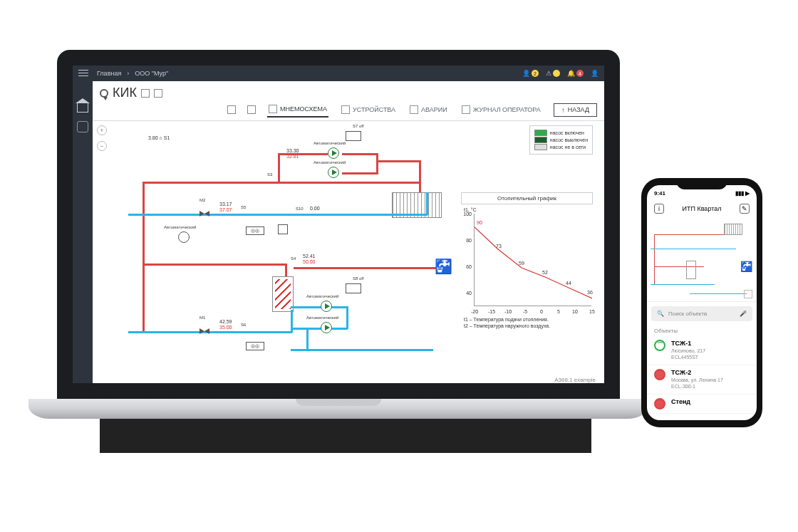 The height and width of the screenshot is (532, 798). Describe the element at coordinates (109, 73) in the screenshot. I see `crumb-home: Главная` at that location.